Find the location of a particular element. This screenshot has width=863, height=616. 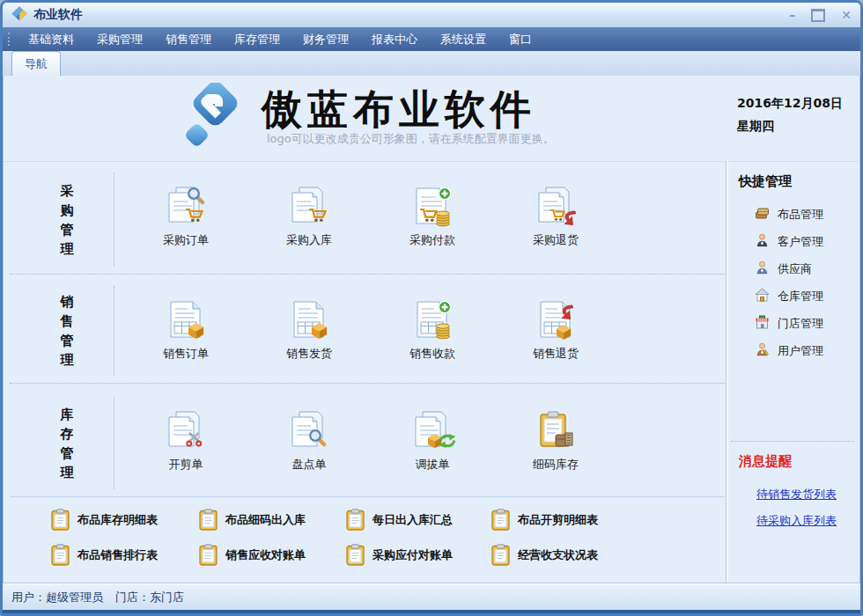

cutting-order-label: 开剪单 is located at coordinates (186, 465).